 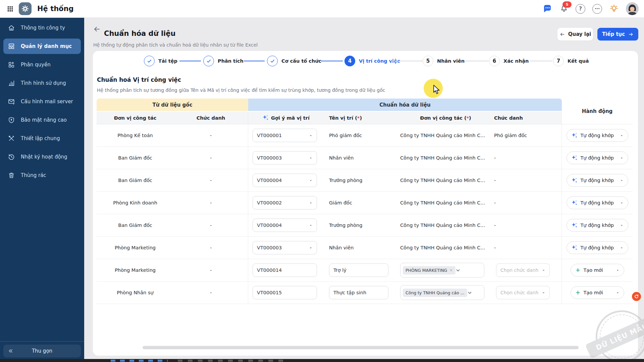 What do you see at coordinates (172, 105) in the screenshot?
I see `group-header-source: Từ dữ liệu gốc` at bounding box center [172, 105].